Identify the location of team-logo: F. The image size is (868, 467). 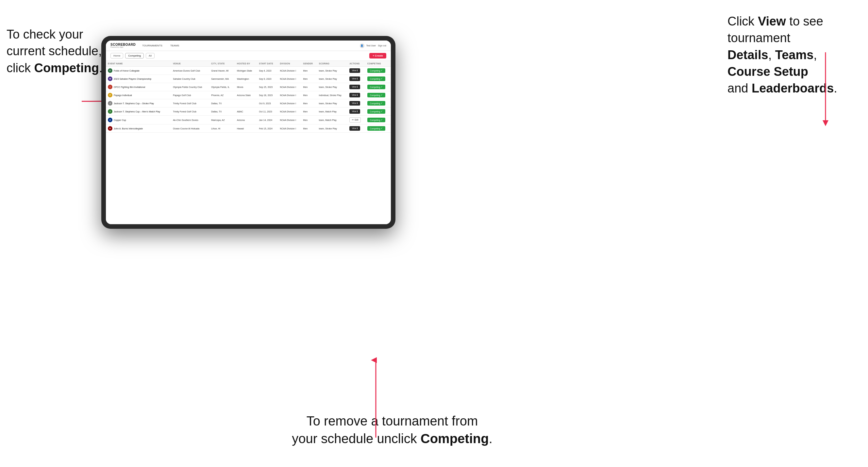
(110, 71).